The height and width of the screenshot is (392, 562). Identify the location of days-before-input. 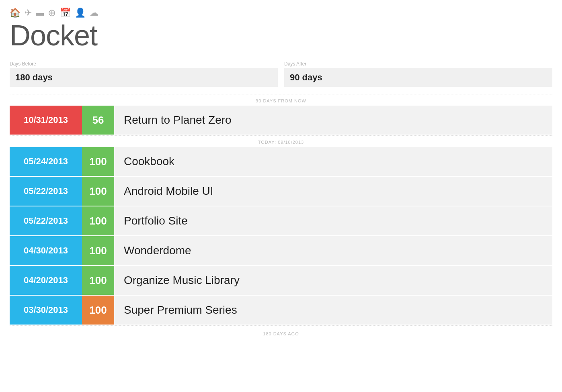
(144, 78).